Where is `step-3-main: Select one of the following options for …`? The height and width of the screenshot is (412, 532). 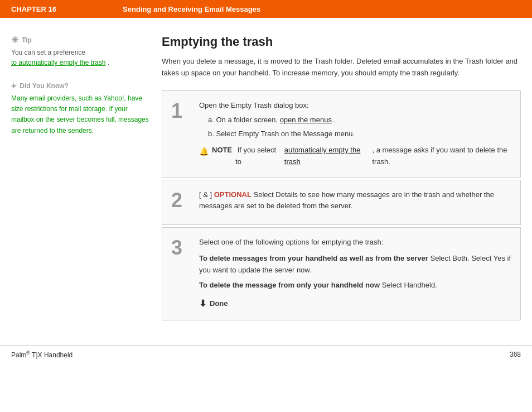 step-3-main: Select one of the following options for … is located at coordinates (355, 242).